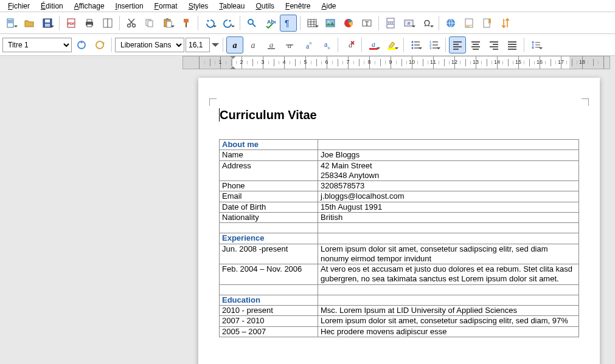  What do you see at coordinates (288, 23) in the screenshot?
I see `formatting-marks-button: ¶` at bounding box center [288, 23].